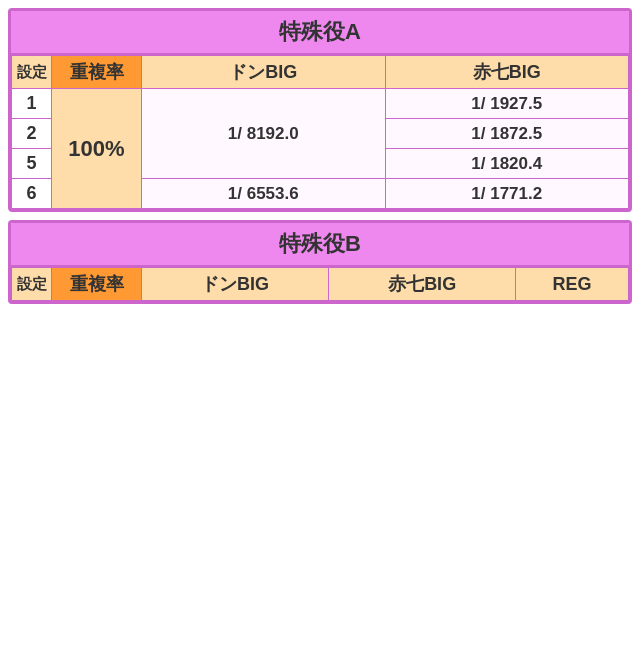 The image size is (640, 655). Describe the element at coordinates (236, 284) in the screenshot. I see `header-donbig-b: ドンBIG` at that location.